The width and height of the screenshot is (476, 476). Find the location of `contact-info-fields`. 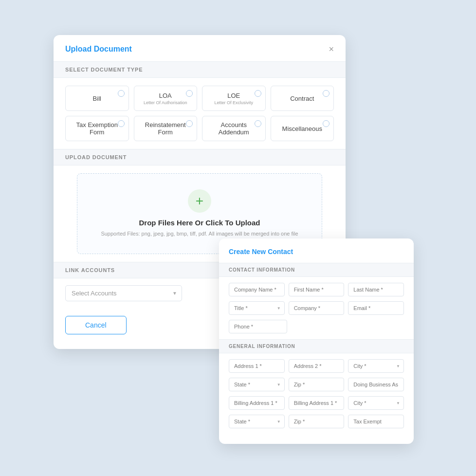

contact-info-fields is located at coordinates (316, 308).